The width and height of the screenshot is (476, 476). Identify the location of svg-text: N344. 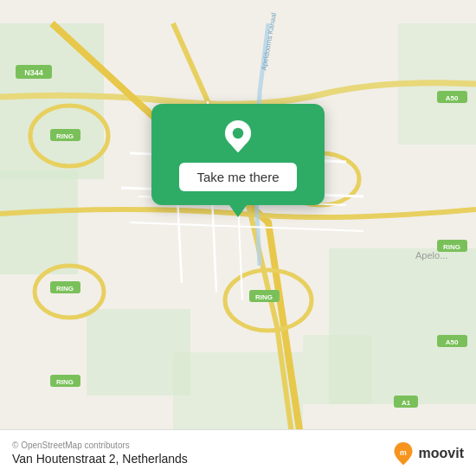
(34, 73).